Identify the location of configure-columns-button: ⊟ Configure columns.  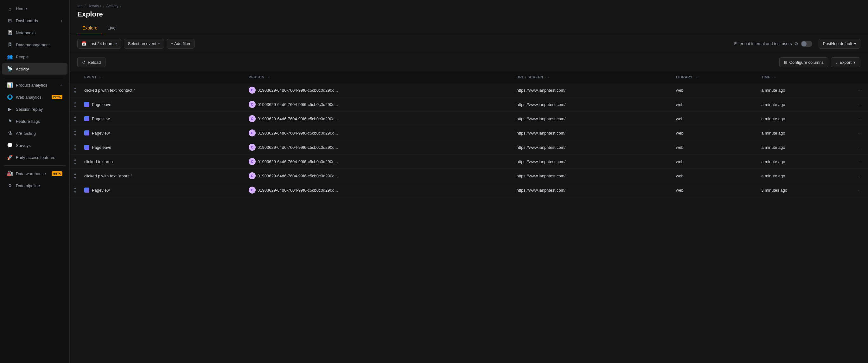
(804, 62).